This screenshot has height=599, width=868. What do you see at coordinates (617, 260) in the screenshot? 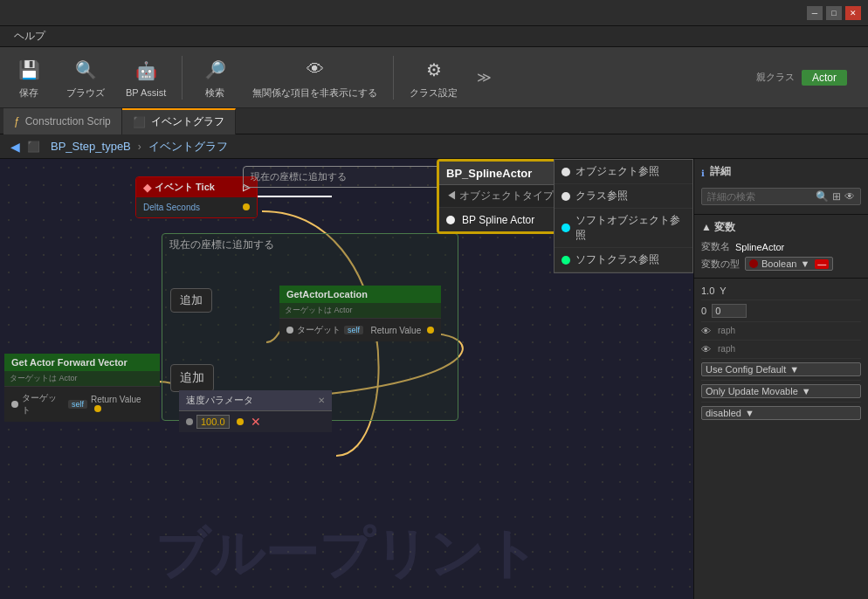
I see `type-list-label-3: ソフトクラス参照` at bounding box center [617, 260].